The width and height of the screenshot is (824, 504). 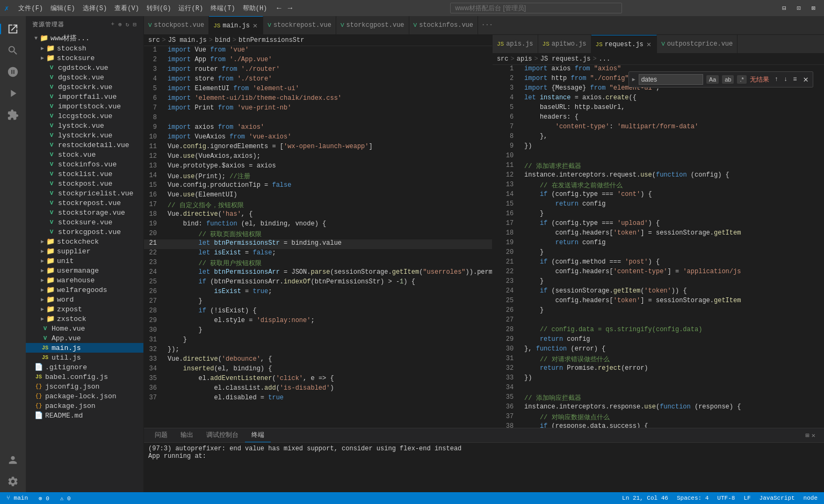 What do you see at coordinates (66, 498) in the screenshot?
I see `status-warnings: ⚠ 0` at bounding box center [66, 498].